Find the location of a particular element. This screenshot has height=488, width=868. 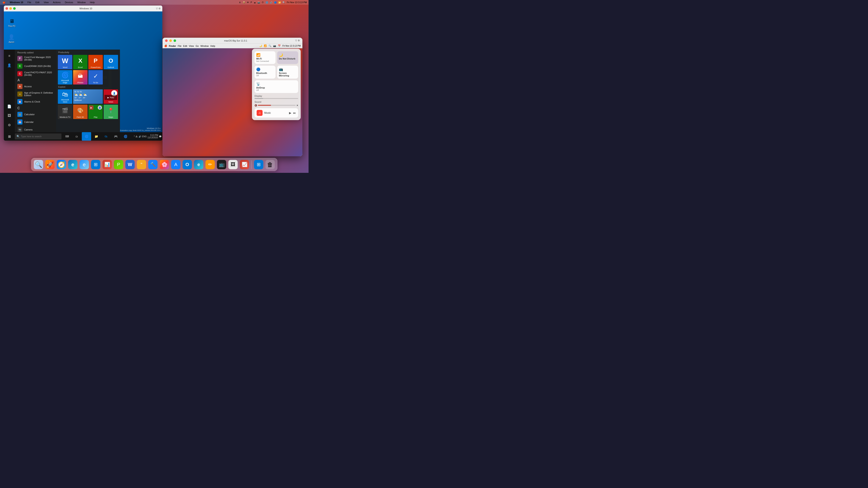

win10-maximize-button is located at coordinates (14, 8).